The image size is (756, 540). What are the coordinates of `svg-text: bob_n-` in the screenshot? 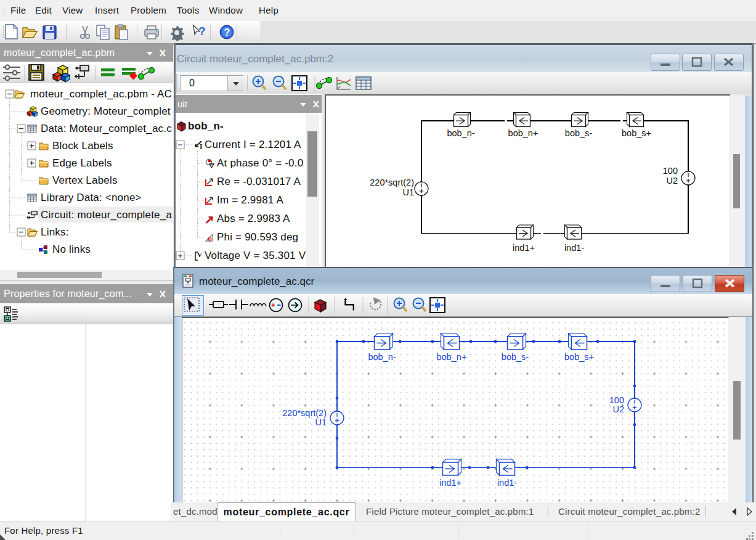 It's located at (382, 357).